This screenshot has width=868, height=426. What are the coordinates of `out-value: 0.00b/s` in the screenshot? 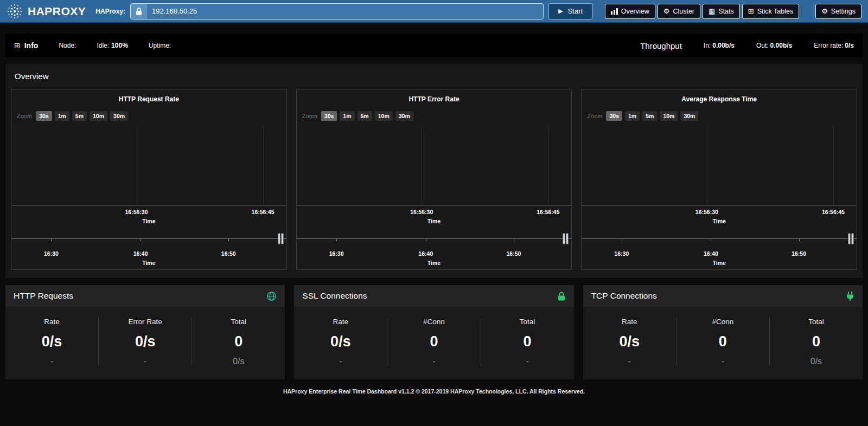 It's located at (781, 46).